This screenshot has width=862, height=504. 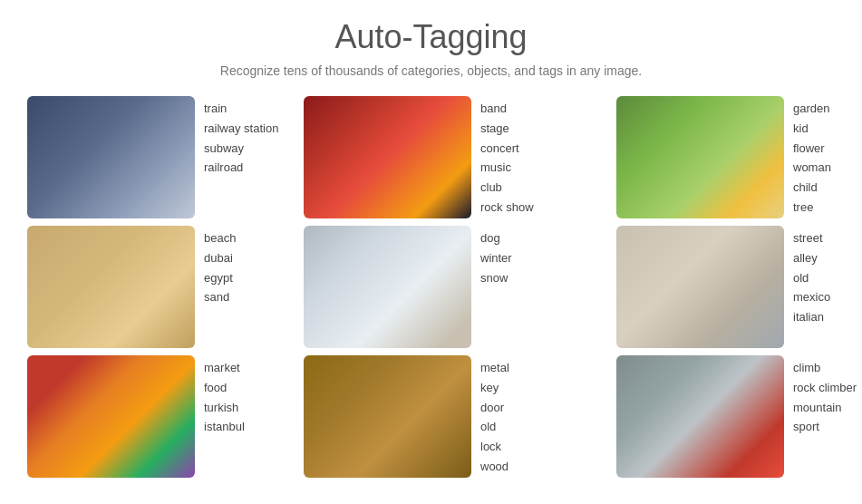 I want to click on tag-label: subway, so click(x=249, y=149).